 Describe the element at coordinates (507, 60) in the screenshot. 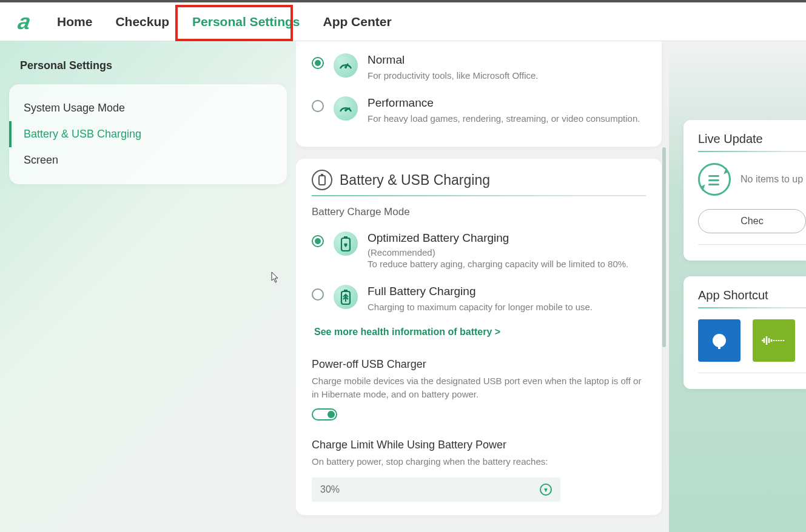

I see `option-title: Normal` at that location.